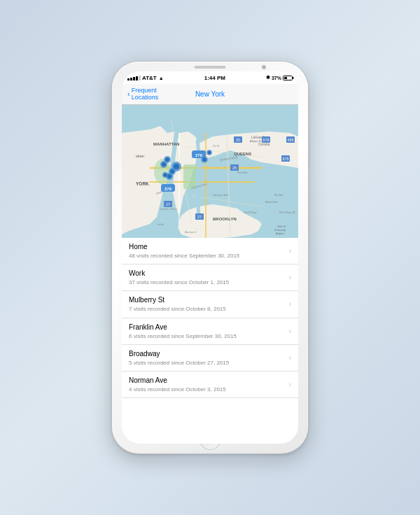  What do you see at coordinates (288, 78) in the screenshot?
I see `battery-icon` at bounding box center [288, 78].